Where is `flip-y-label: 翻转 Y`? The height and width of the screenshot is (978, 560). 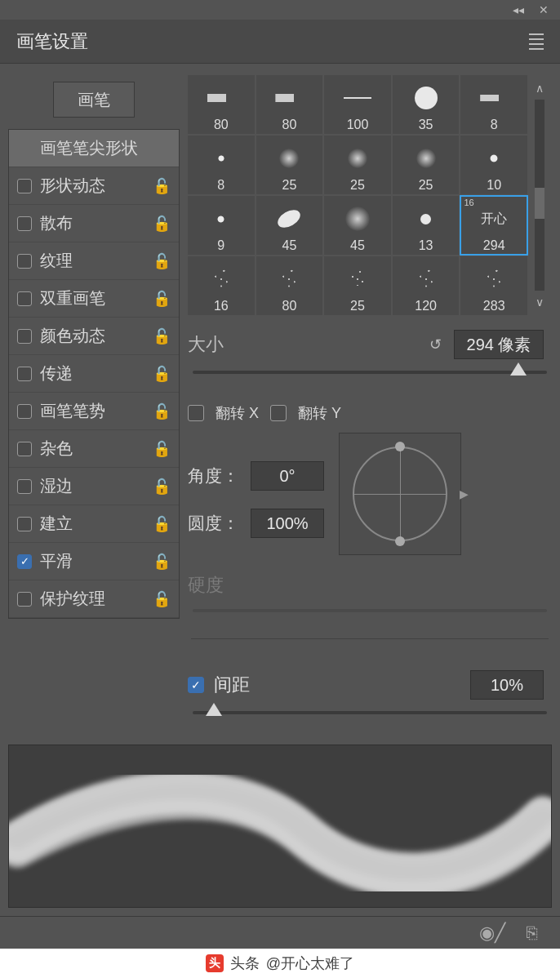 flip-y-label: 翻转 Y is located at coordinates (320, 413).